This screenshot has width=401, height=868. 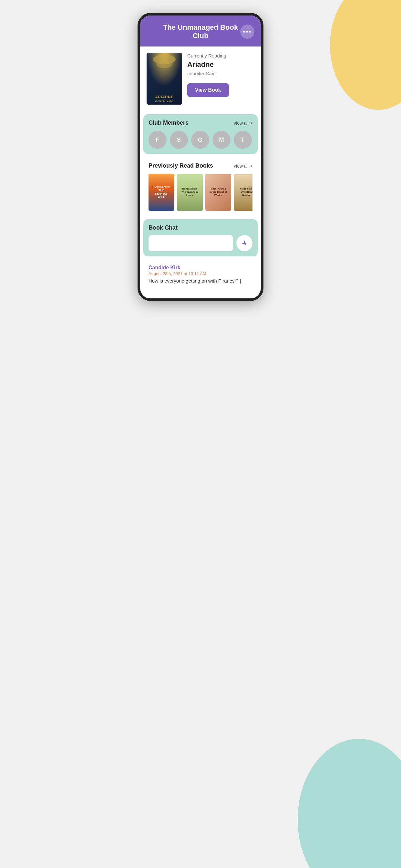 What do you see at coordinates (201, 123) in the screenshot?
I see `club-members-header: Club Members view all >` at bounding box center [201, 123].